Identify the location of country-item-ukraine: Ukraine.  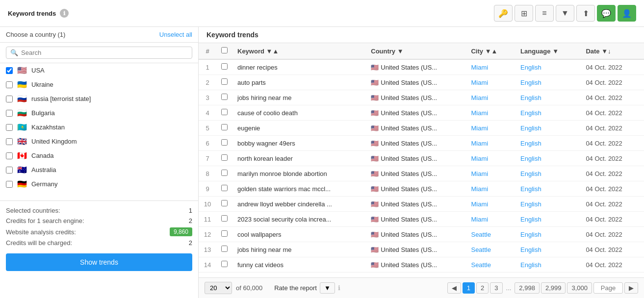
(99, 84).